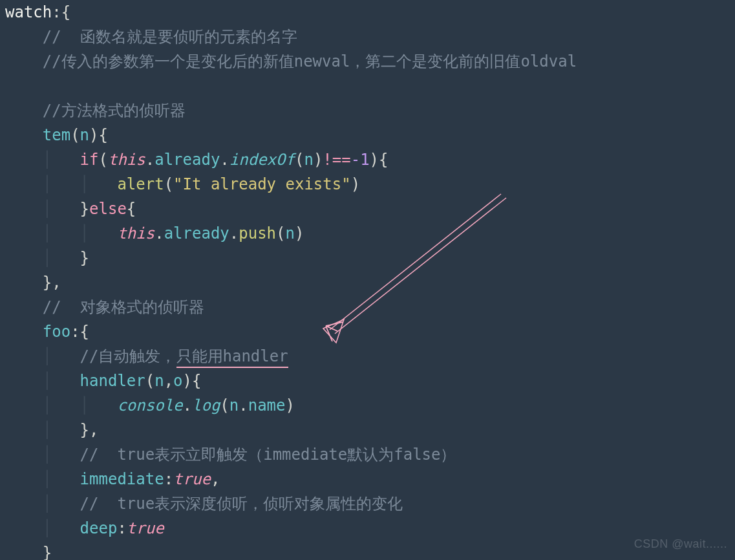  Describe the element at coordinates (233, 358) in the screenshot. I see `comment-underlined: 只能用handler` at that location.